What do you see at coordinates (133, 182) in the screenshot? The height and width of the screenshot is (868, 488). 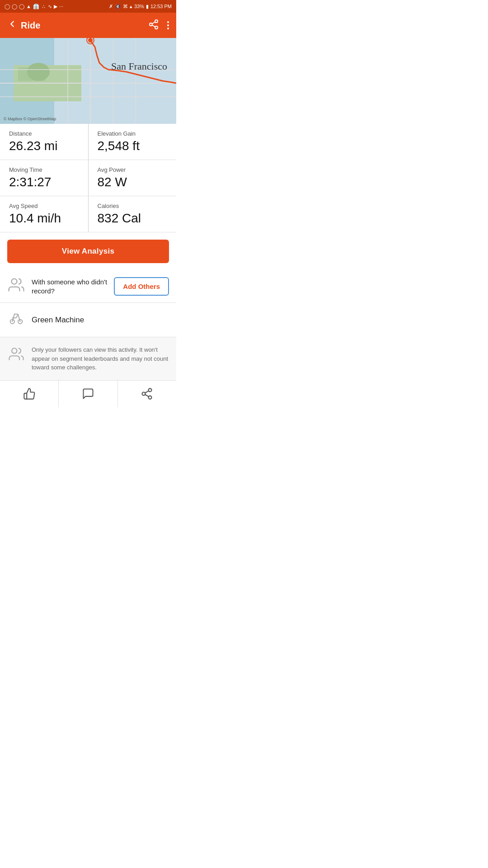 I see `stat-avg-power-value: 82 W` at bounding box center [133, 182].